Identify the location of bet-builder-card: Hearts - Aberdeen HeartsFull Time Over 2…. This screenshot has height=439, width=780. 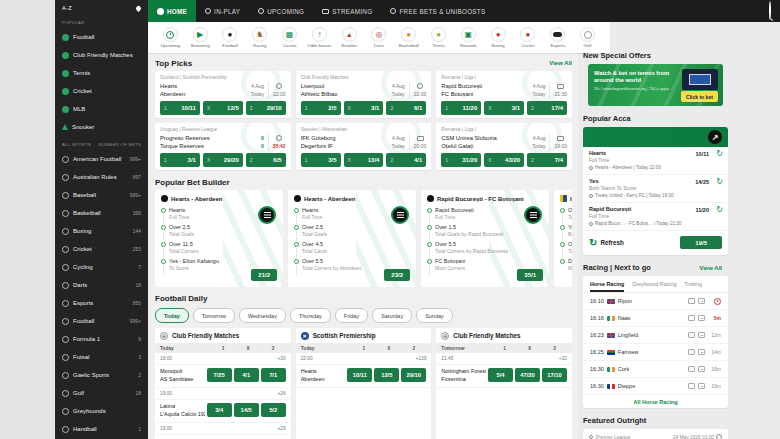
(352, 238).